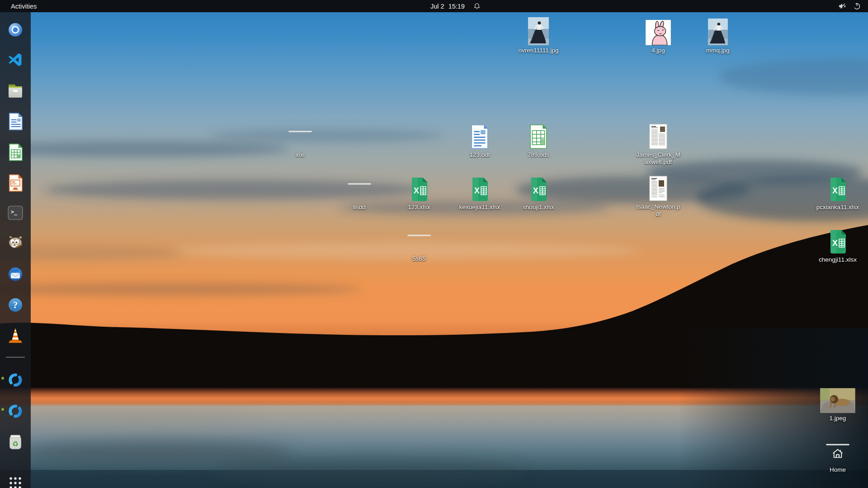 The width and height of the screenshot is (868, 488). What do you see at coordinates (838, 193) in the screenshot?
I see `desktop-icon-pcxianka11-xlsx: pcxianka11.xlsx` at bounding box center [838, 193].